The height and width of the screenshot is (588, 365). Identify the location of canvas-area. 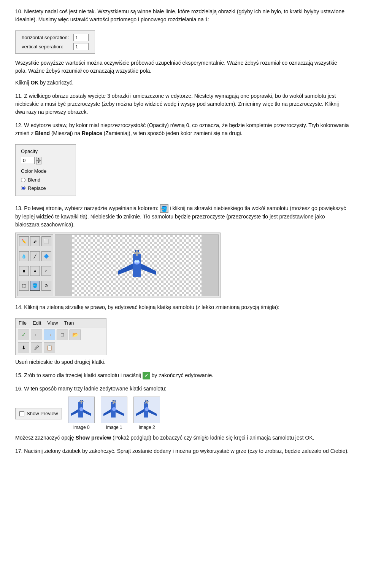
(137, 265).